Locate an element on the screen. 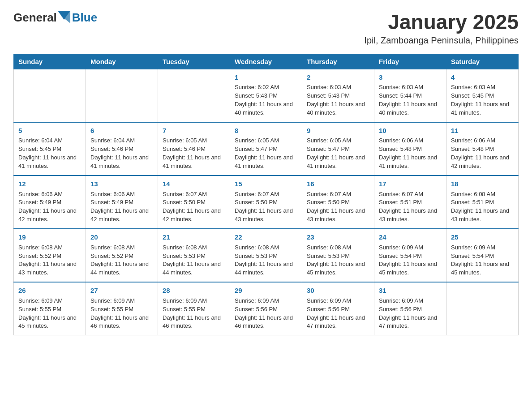  day-number: 1 is located at coordinates (266, 77).